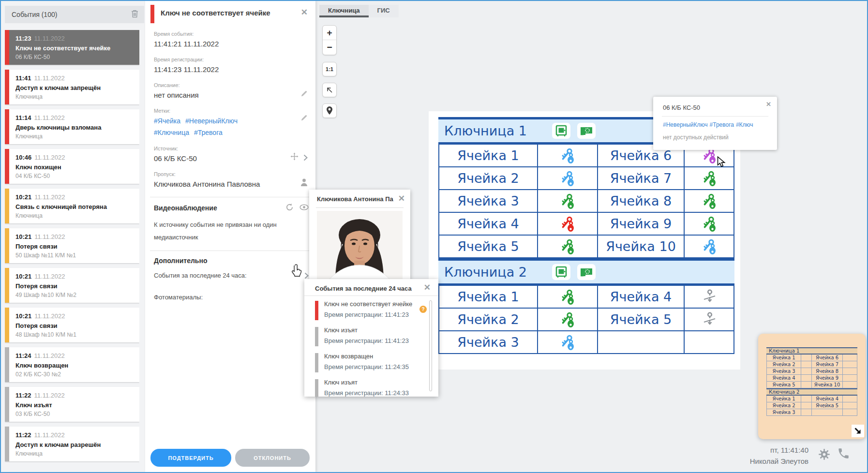 The width and height of the screenshot is (868, 473). What do you see at coordinates (72, 404) in the screenshot?
I see `event-card: 11:2211.11.2022Ключ изъят03 К/Б КС-50` at bounding box center [72, 404].